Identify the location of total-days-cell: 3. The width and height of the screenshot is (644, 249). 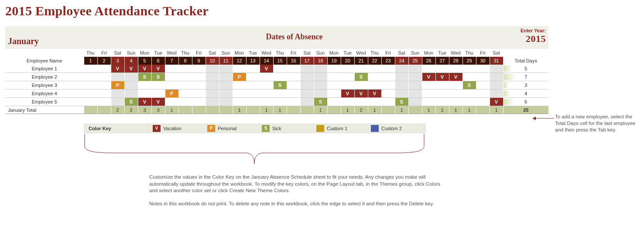
(526, 86).